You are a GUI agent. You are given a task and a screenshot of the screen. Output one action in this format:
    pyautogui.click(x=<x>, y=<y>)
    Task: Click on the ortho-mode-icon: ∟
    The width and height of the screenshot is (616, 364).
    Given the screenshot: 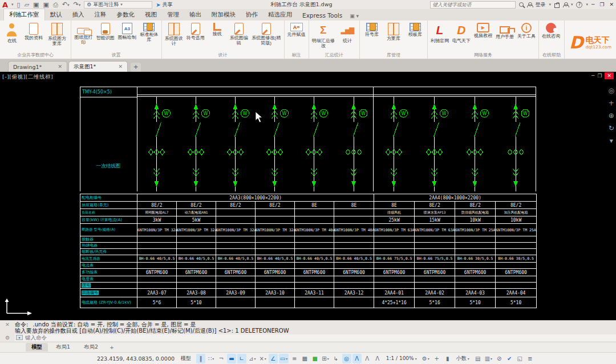 What is the action you would take?
    pyautogui.click(x=242, y=359)
    